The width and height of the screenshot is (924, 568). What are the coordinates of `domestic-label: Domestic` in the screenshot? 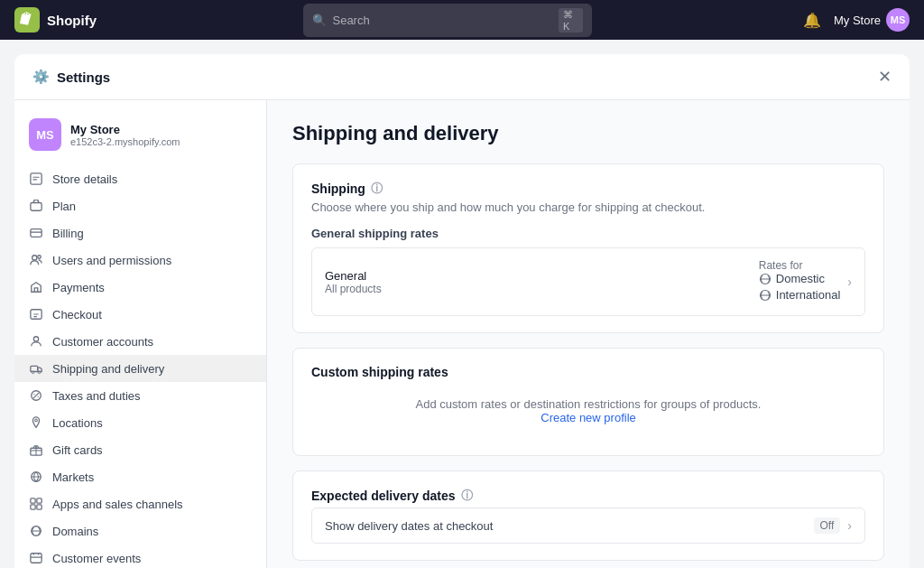 It's located at (800, 278).